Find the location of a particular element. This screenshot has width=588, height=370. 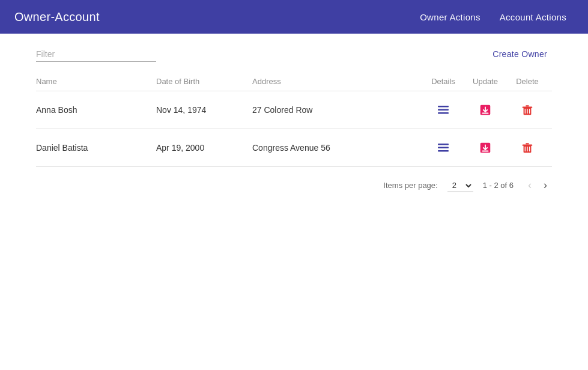

create-owner-button: Create Owner is located at coordinates (520, 54).